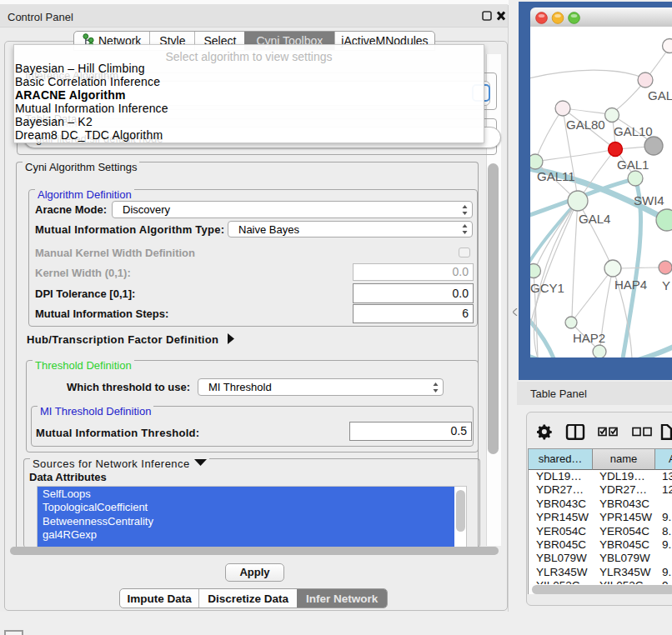  What do you see at coordinates (634, 132) in the screenshot?
I see `svg-text: GAL10` at bounding box center [634, 132].